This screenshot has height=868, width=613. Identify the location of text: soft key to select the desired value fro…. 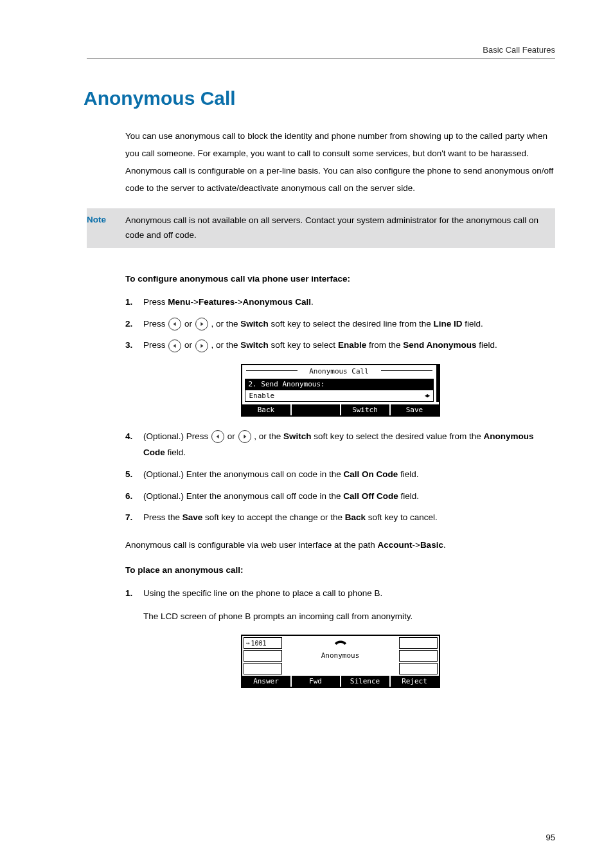
(398, 436).